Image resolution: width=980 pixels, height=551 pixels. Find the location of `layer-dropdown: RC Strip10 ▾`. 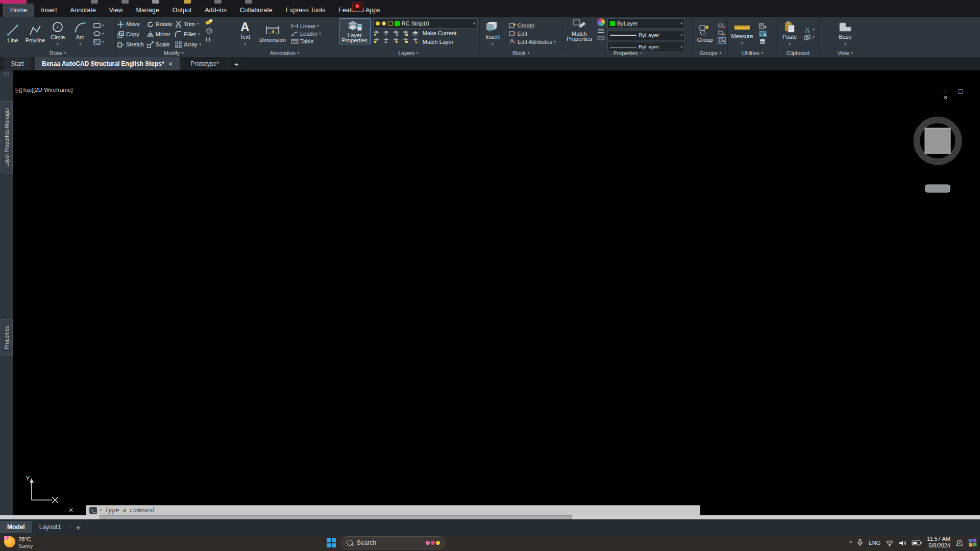

layer-dropdown: RC Strip10 ▾ is located at coordinates (426, 23).